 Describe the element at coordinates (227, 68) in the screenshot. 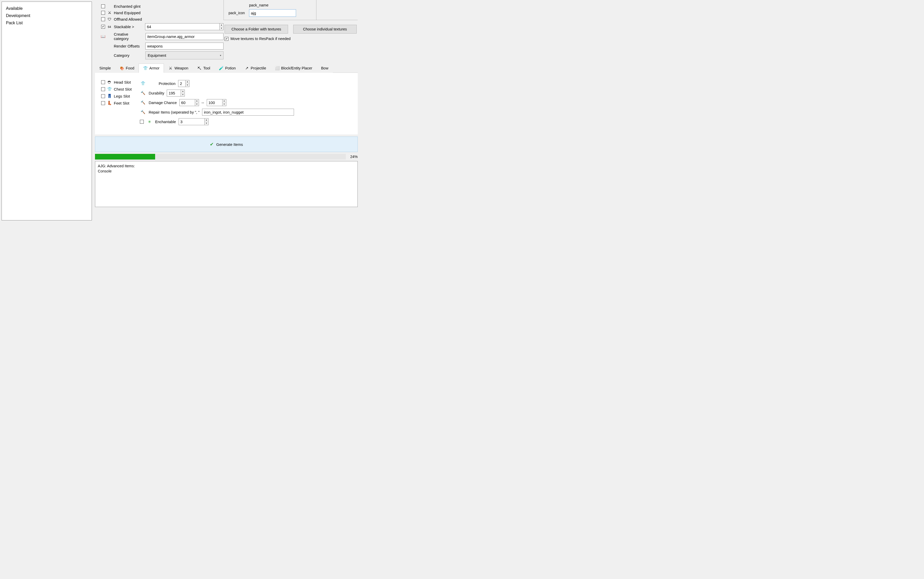

I see `tab-potion: 🧪Potion` at that location.